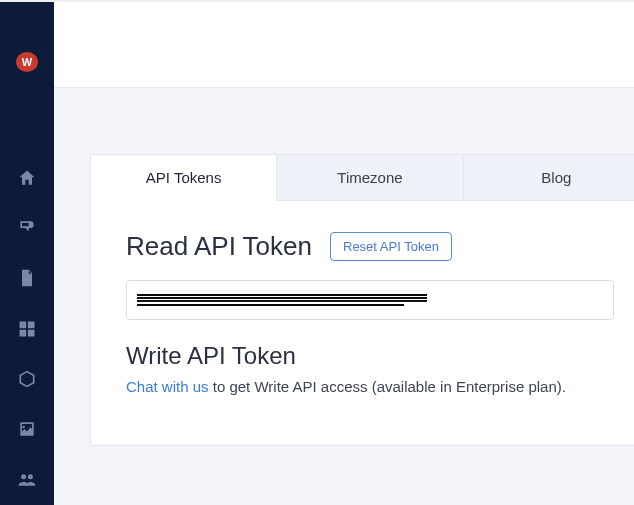 The height and width of the screenshot is (505, 634). Describe the element at coordinates (27, 254) in the screenshot. I see `sidebar: W` at that location.